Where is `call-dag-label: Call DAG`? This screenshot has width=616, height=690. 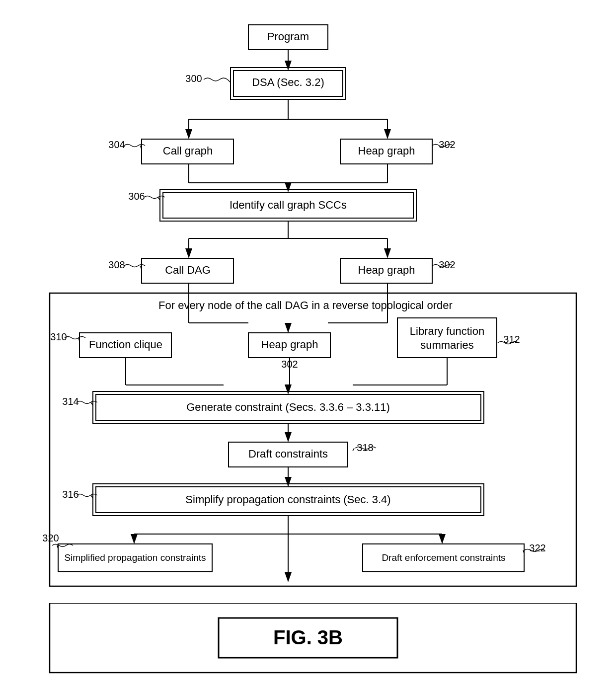
call-dag-label: Call DAG is located at coordinates (188, 270).